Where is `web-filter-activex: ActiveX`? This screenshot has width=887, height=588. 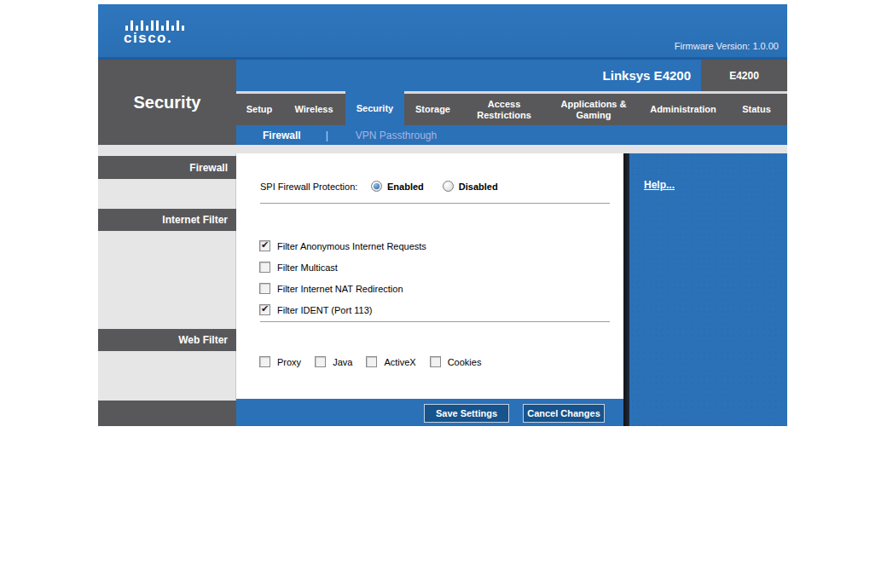 web-filter-activex: ActiveX is located at coordinates (391, 361).